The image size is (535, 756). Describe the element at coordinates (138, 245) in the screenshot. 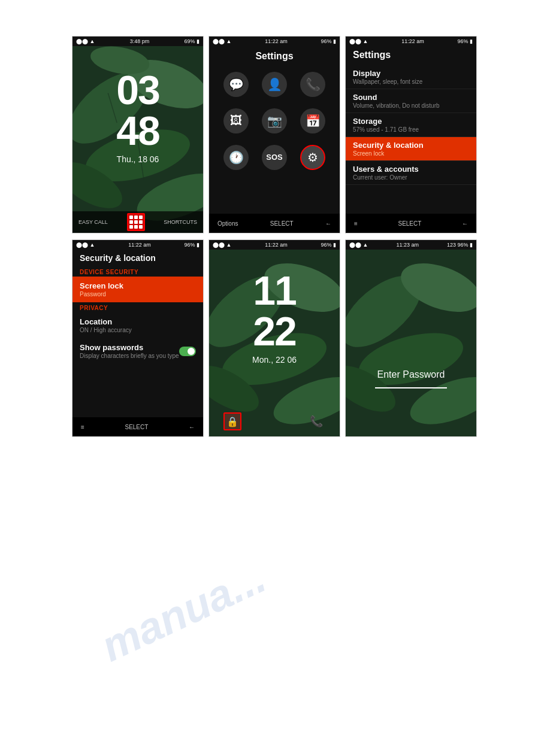

I see `status-bar-4: ⬤⬤ ▲ 11:22 am 96% ▮` at that location.